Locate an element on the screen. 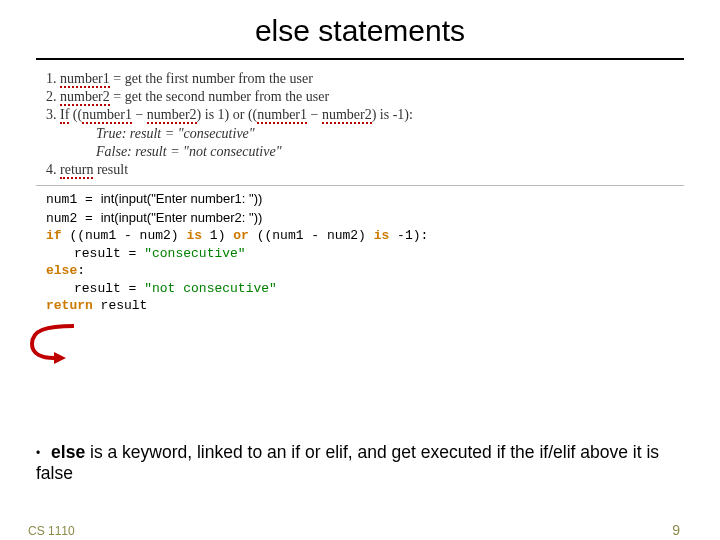  pseudo-num: 4. is located at coordinates (53, 170).